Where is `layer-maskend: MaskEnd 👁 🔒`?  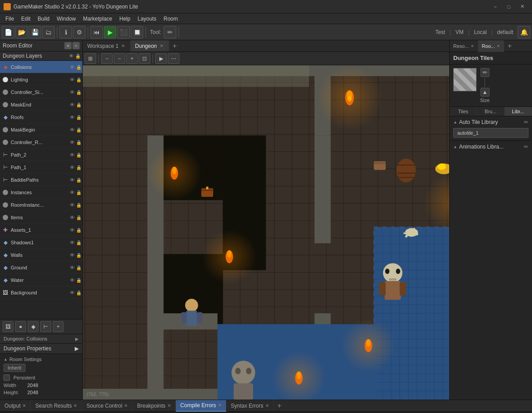
layer-maskend: MaskEnd 👁 🔒 is located at coordinates (41, 105).